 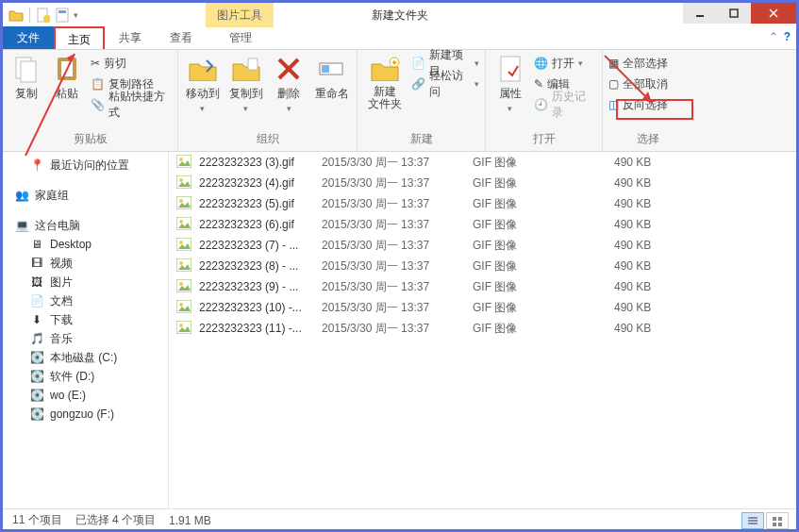 I want to click on rename-button: 重命名, so click(x=332, y=83).